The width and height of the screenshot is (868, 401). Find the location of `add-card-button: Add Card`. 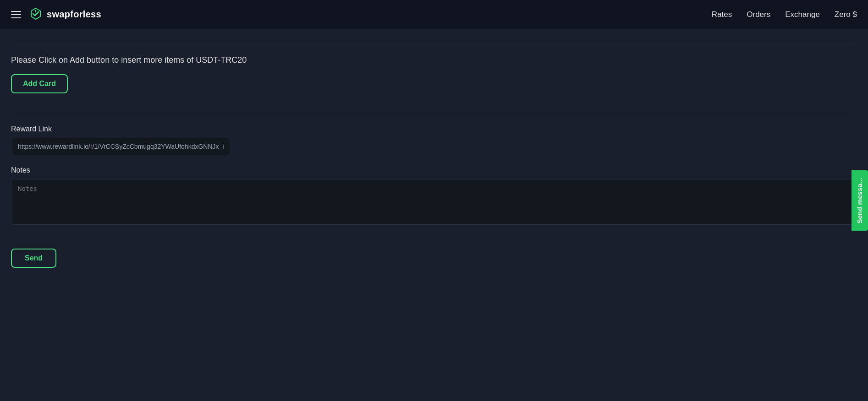

add-card-button: Add Card is located at coordinates (39, 84).